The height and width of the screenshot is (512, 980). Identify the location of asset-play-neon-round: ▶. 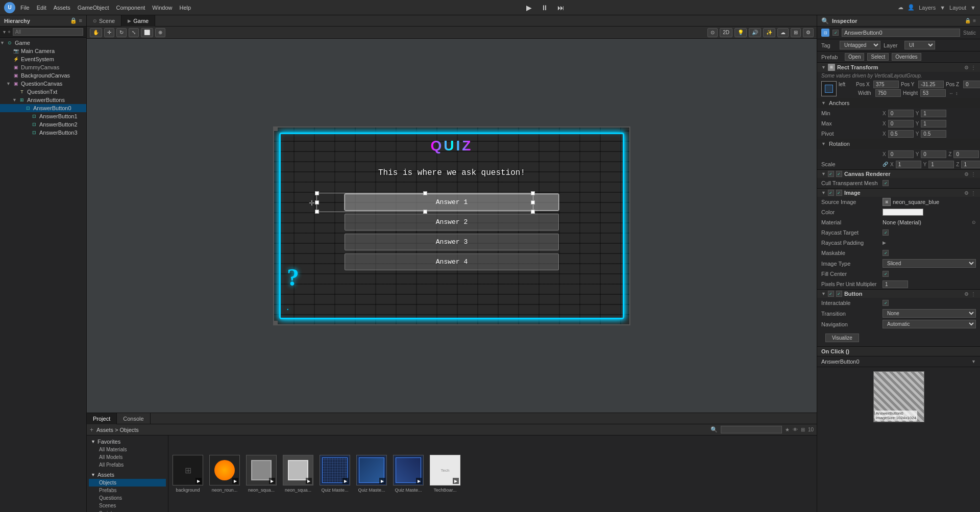
(235, 481).